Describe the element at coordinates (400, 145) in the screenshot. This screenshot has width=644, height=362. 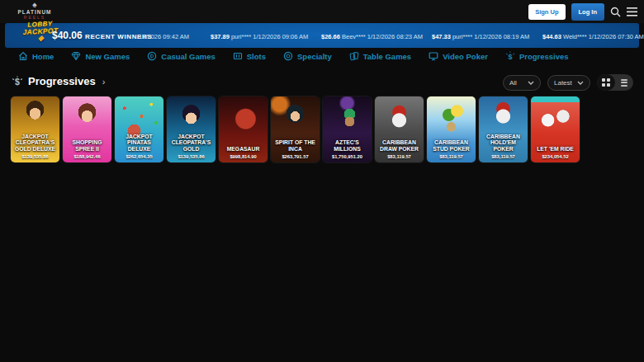
I see `game-title: Caribbean Draw Poker` at that location.